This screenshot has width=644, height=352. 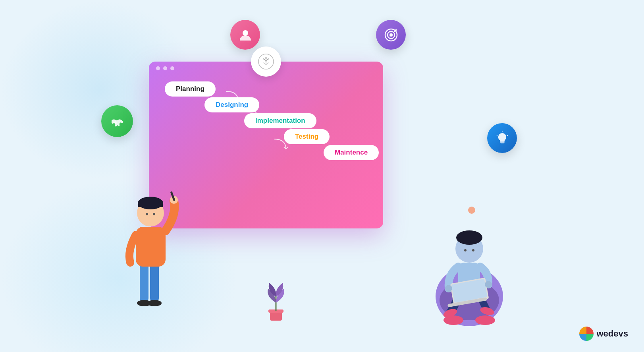 I want to click on flow-item-maintence: Maintence, so click(x=351, y=153).